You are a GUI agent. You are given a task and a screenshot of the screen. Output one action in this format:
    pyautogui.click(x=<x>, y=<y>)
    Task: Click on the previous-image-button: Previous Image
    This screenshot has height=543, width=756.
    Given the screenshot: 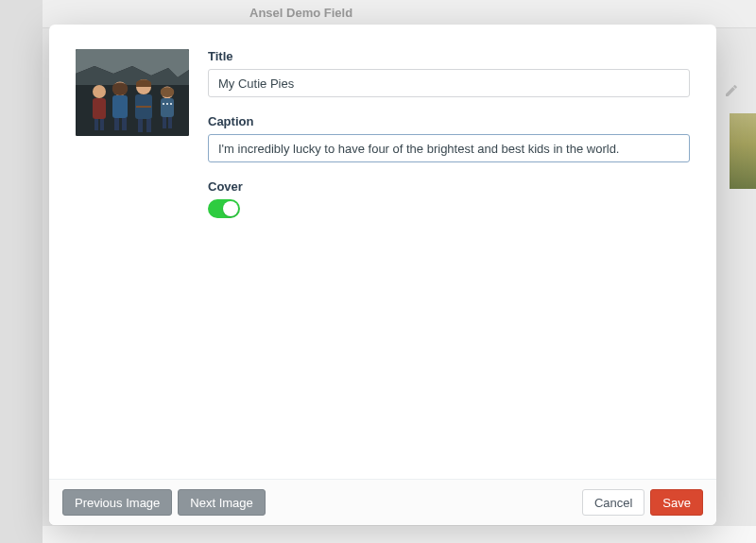 What is the action you would take?
    pyautogui.click(x=117, y=502)
    